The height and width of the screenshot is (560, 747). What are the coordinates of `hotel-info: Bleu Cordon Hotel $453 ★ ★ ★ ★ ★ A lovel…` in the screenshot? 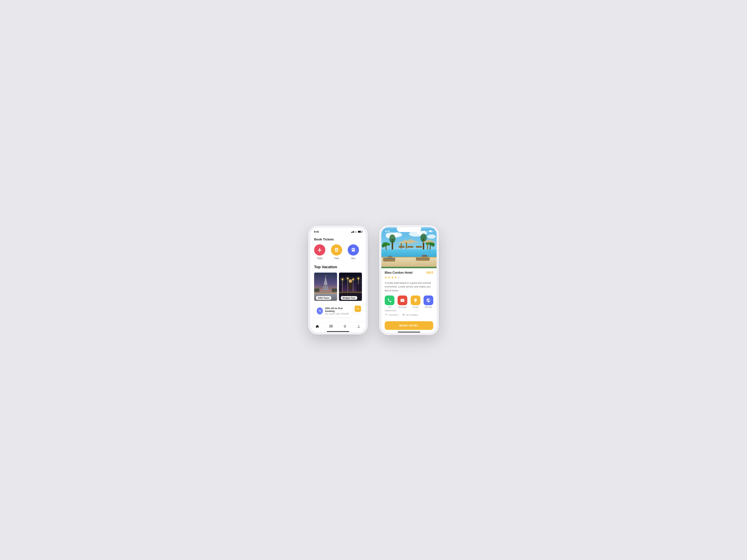 It's located at (409, 294).